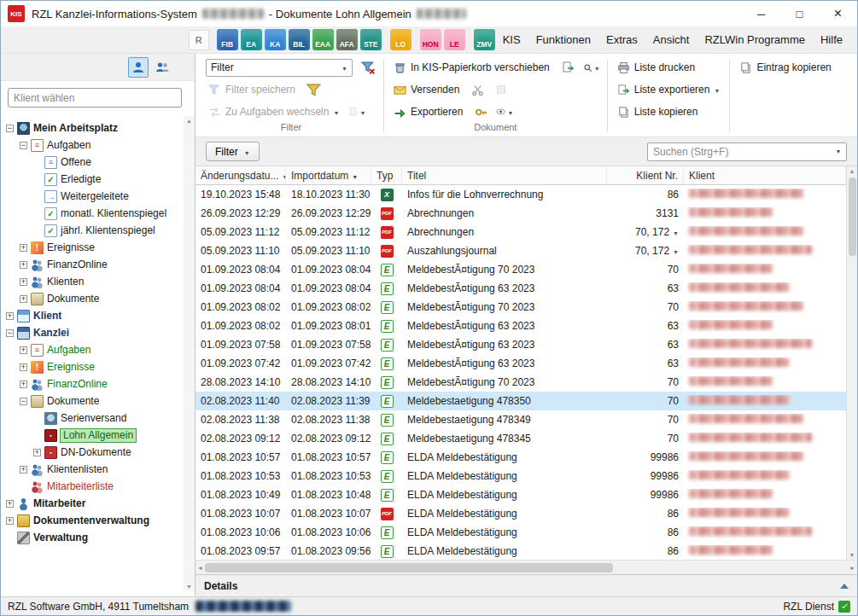 The image size is (858, 616). I want to click on paste-options-icon, so click(357, 112).